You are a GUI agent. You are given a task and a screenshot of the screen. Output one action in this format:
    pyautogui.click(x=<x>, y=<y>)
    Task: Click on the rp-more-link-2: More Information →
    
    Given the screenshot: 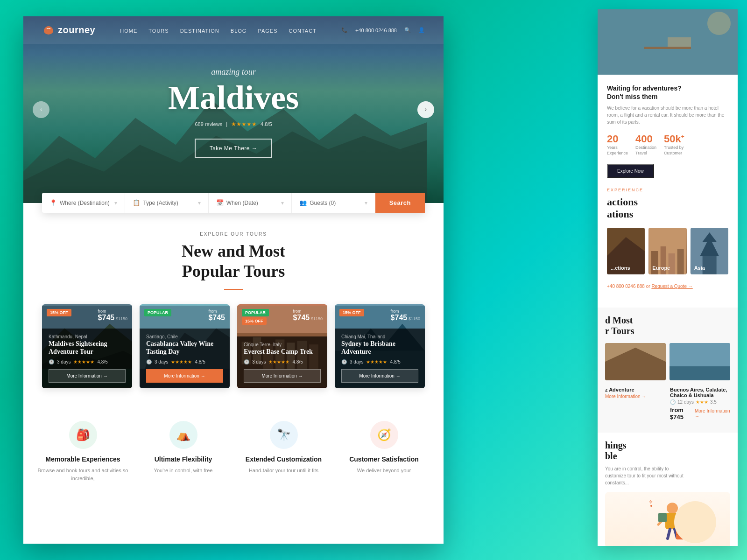 What is the action you would take?
    pyautogui.click(x=712, y=413)
    